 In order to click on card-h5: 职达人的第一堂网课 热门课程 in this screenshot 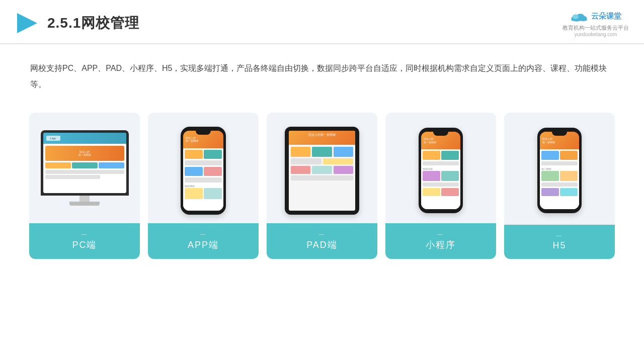, I will do `click(559, 186)`.